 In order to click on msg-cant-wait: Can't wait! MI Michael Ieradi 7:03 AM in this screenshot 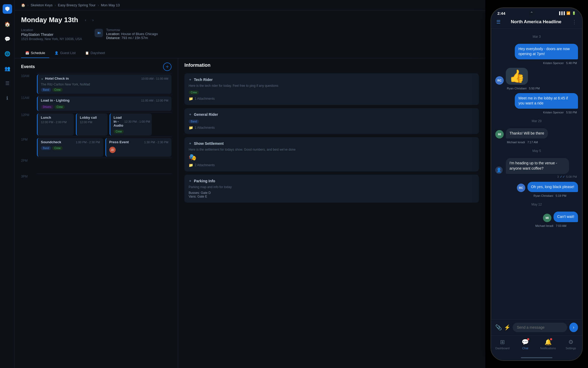, I will do `click(537, 219)`.